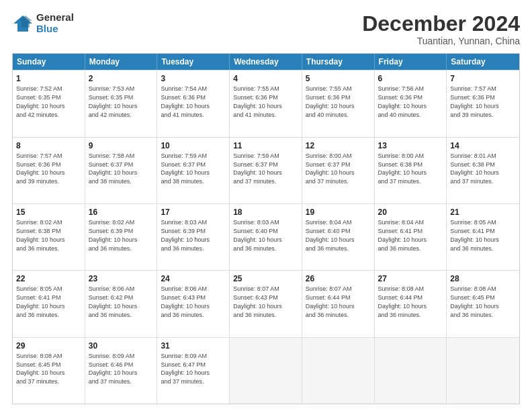  What do you see at coordinates (483, 171) in the screenshot?
I see `day-14: 14 Sunrise: 8:01 AMSunset: 6:38 PMDaylig…` at bounding box center [483, 171].